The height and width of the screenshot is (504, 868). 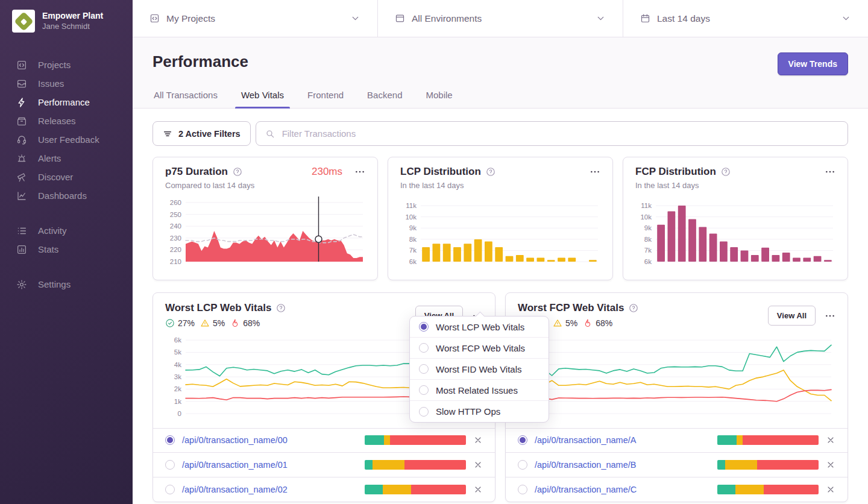 What do you see at coordinates (735, 232) in the screenshot?
I see `fcp-distribution-chart: 11k10k9k8k7k6k` at bounding box center [735, 232].